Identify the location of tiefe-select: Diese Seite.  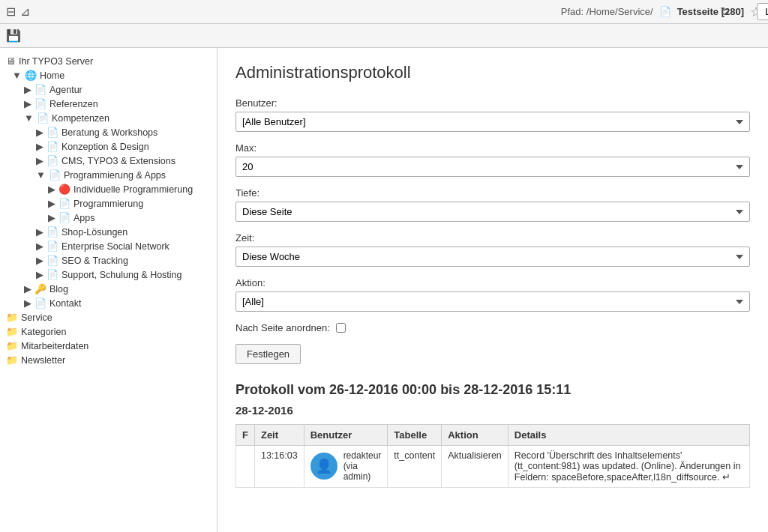
(493, 211).